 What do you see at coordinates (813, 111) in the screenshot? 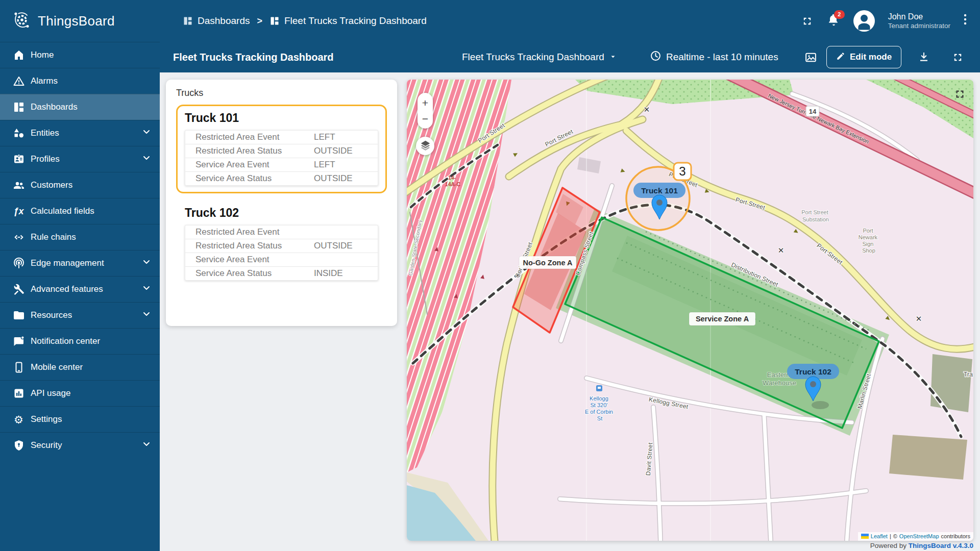
I see `svg-text: 14` at bounding box center [813, 111].